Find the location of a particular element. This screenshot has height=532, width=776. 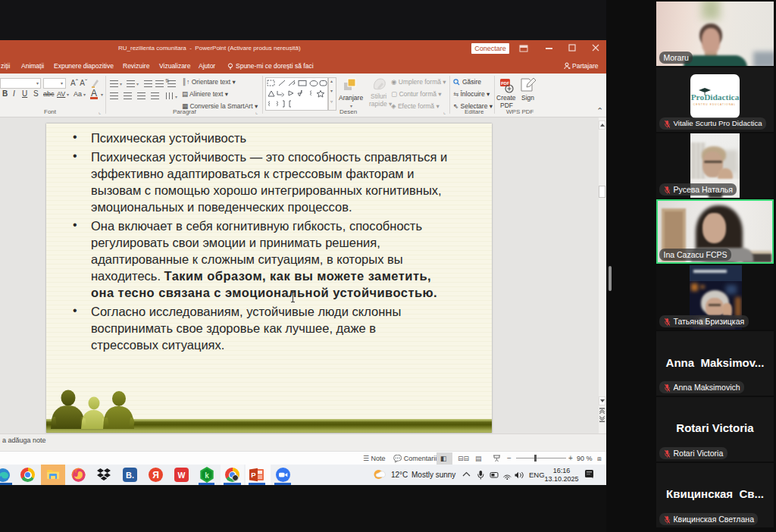

svg-text: W is located at coordinates (182, 475).